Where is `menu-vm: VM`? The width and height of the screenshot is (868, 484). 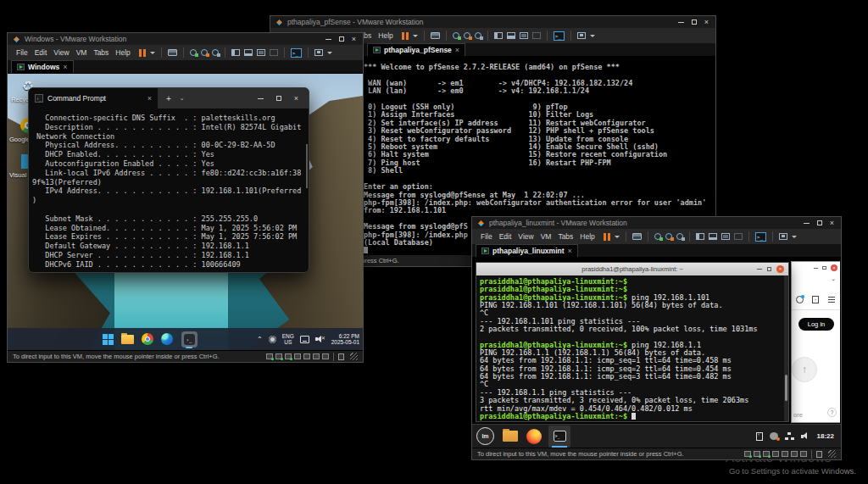 menu-vm: VM is located at coordinates (546, 236).